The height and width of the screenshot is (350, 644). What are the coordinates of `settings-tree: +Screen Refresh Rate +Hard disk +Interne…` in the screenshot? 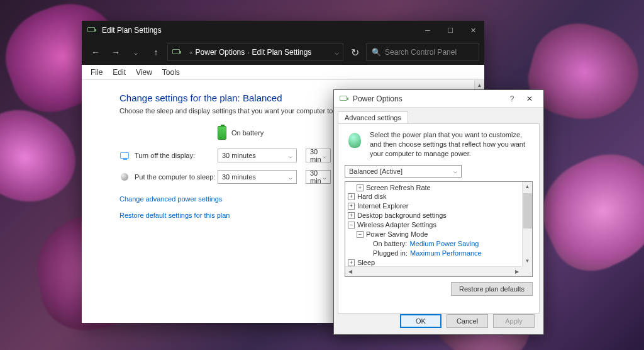 It's located at (439, 229).